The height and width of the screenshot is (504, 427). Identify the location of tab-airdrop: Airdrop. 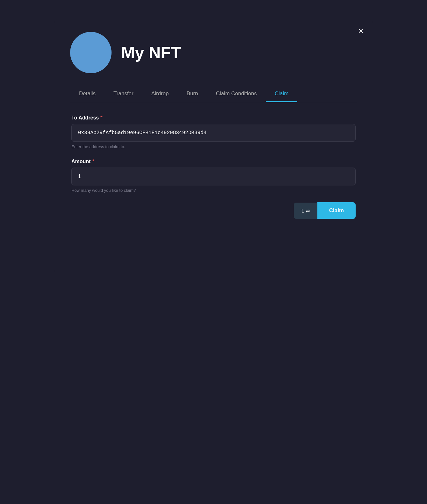
(160, 94).